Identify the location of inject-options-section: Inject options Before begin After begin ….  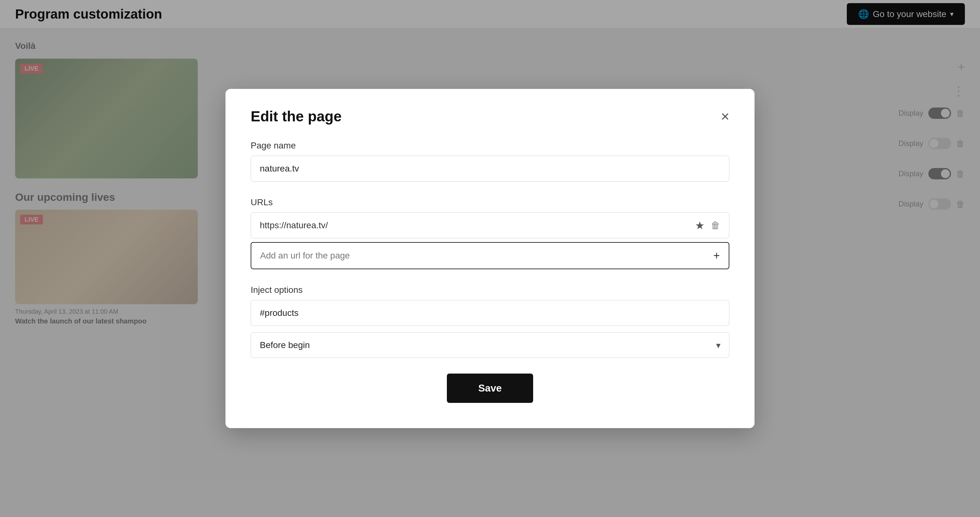
(490, 321).